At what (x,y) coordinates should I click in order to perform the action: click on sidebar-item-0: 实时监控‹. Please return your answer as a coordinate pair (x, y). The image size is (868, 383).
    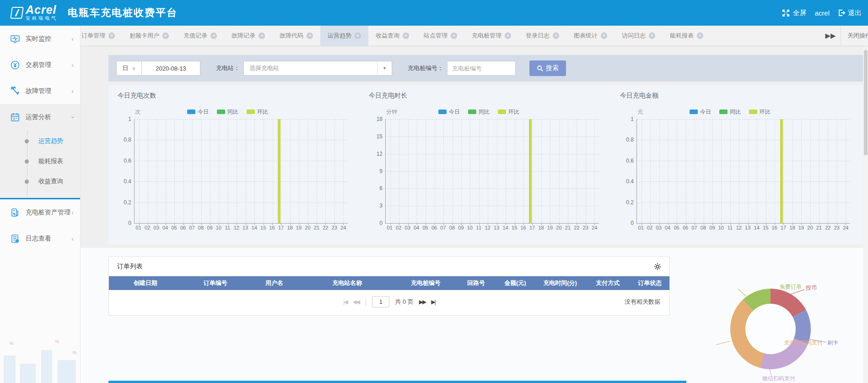
    Looking at the image, I should click on (40, 38).